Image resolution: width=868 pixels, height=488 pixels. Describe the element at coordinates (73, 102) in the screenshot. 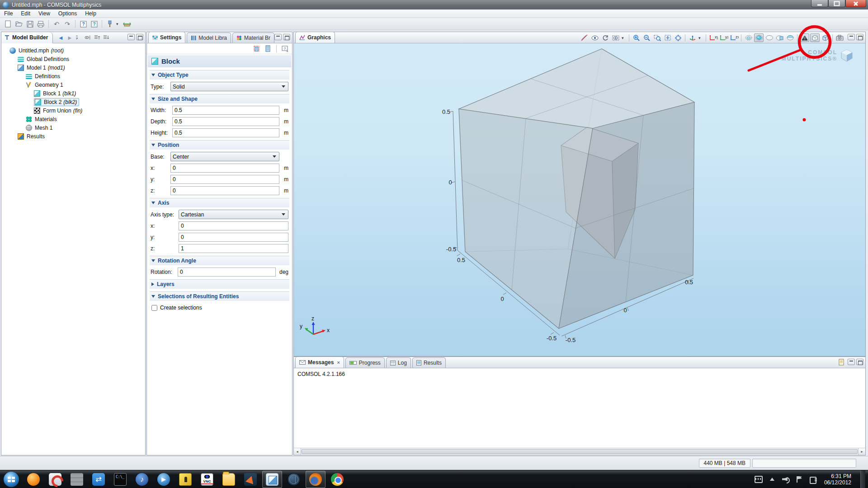

I see `tree-item-block2: Block 2(blk2)` at that location.